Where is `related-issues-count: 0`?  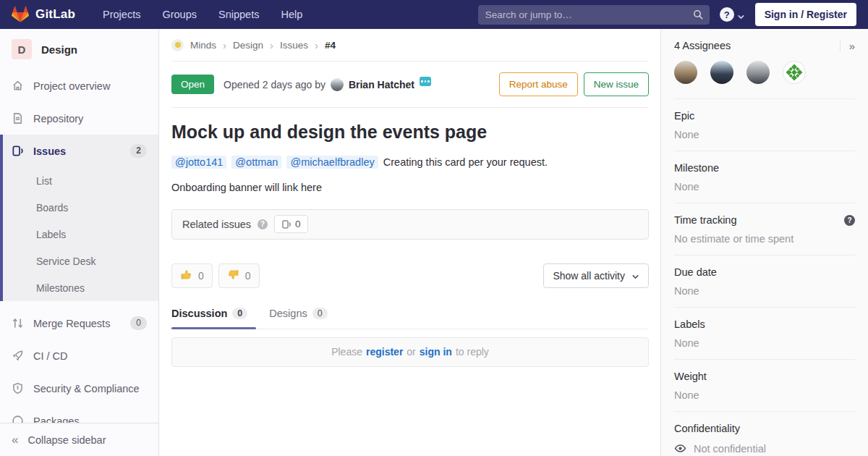
related-issues-count: 0 is located at coordinates (298, 224).